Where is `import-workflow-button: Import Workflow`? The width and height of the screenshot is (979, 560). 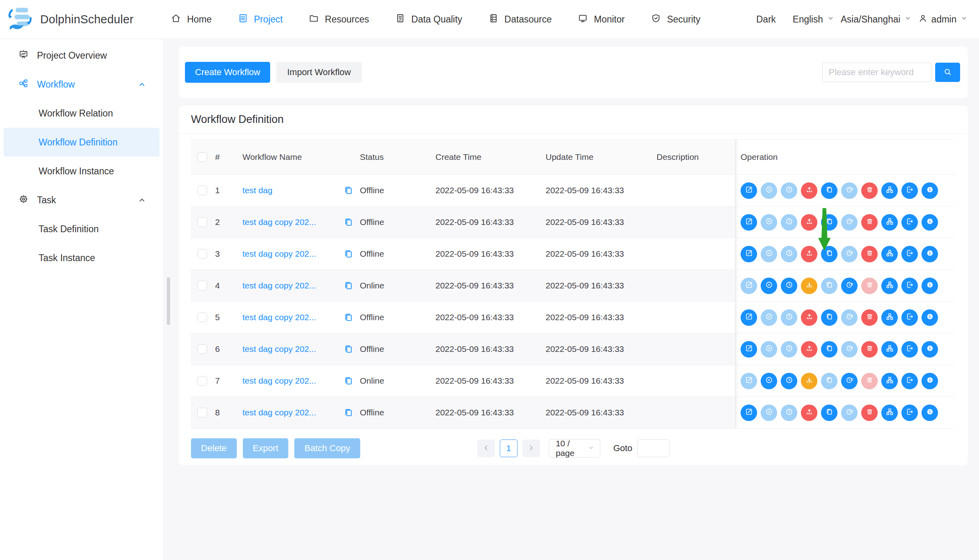 import-workflow-button: Import Workflow is located at coordinates (319, 72).